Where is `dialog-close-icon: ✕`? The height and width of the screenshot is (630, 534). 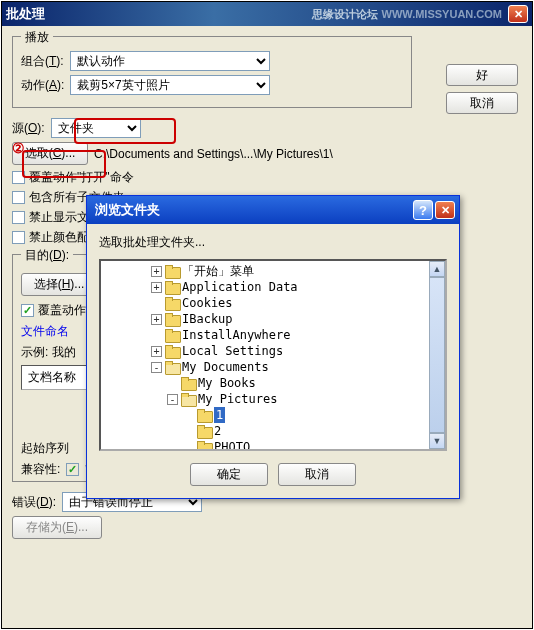 dialog-close-icon: ✕ is located at coordinates (445, 210).